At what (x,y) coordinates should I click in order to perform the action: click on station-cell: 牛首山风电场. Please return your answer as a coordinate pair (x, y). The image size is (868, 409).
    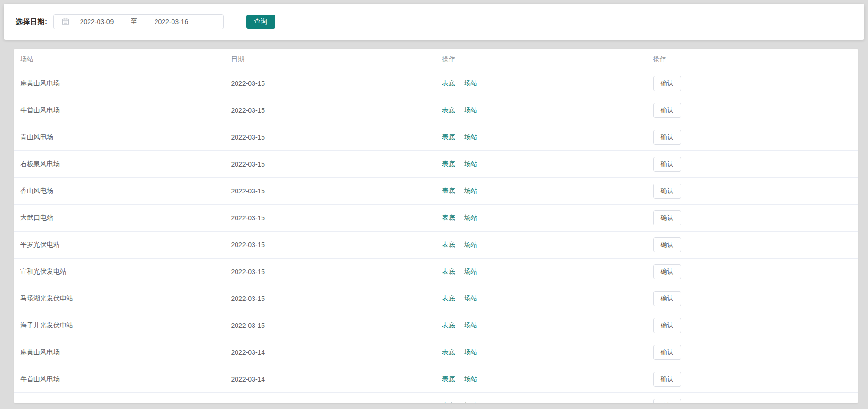
    Looking at the image, I should click on (120, 379).